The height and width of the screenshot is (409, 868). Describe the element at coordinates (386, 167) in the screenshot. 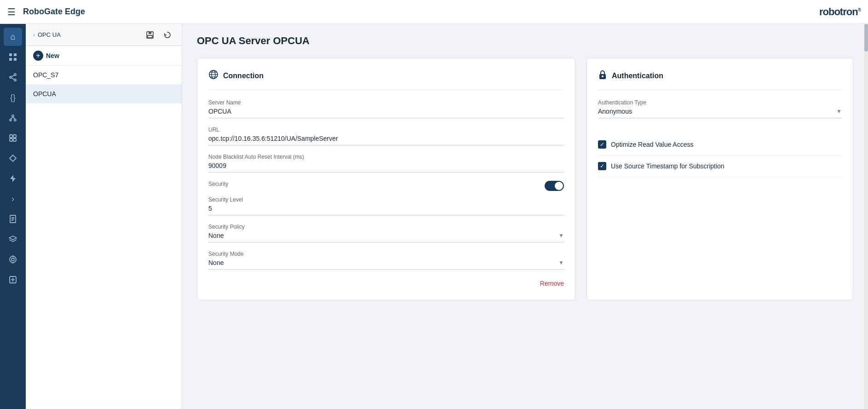

I see `blacklist-value: 90009` at that location.